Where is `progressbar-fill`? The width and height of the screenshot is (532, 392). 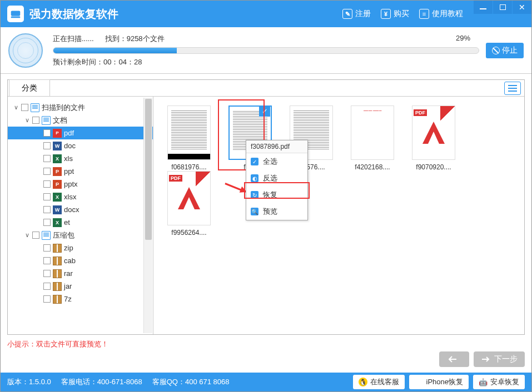 progressbar-fill is located at coordinates (115, 51).